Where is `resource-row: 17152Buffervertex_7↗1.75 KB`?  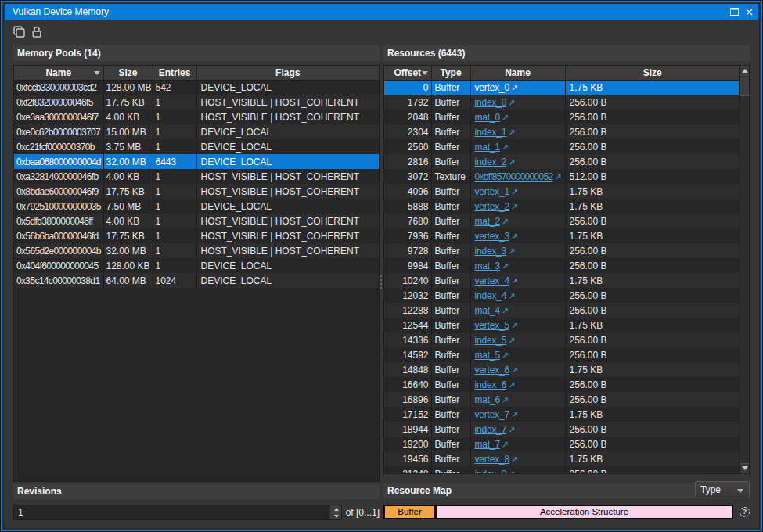
resource-row: 17152Buffervertex_7↗1.75 KB is located at coordinates (562, 415).